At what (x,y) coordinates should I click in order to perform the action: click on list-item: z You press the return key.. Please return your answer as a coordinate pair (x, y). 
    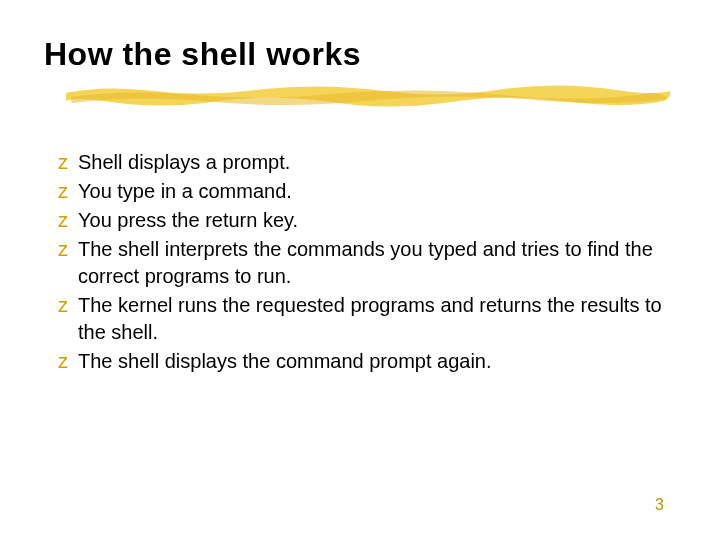
    Looking at the image, I should click on (367, 220).